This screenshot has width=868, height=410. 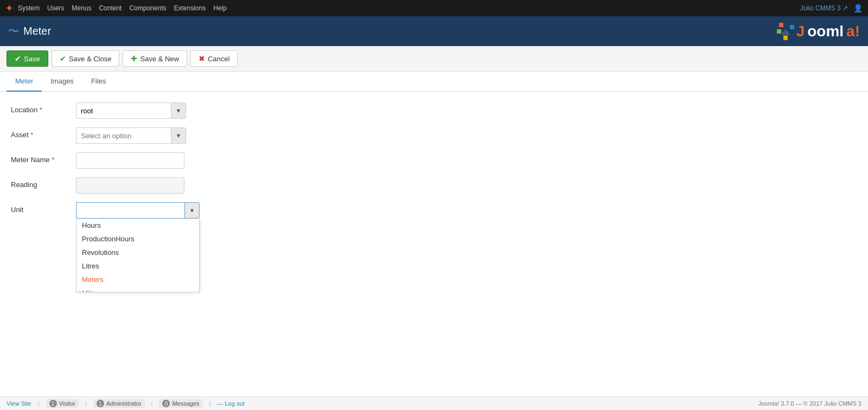 I want to click on unit-option-litres: Litres, so click(x=138, y=266).